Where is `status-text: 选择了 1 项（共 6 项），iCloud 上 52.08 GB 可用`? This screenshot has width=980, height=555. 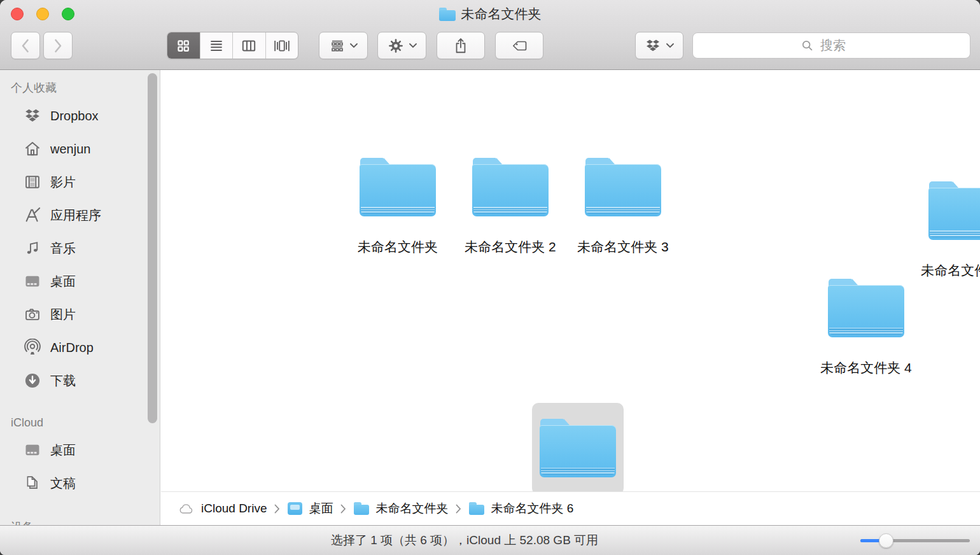 status-text: 选择了 1 项（共 6 项），iCloud 上 52.08 GB 可用 is located at coordinates (465, 540).